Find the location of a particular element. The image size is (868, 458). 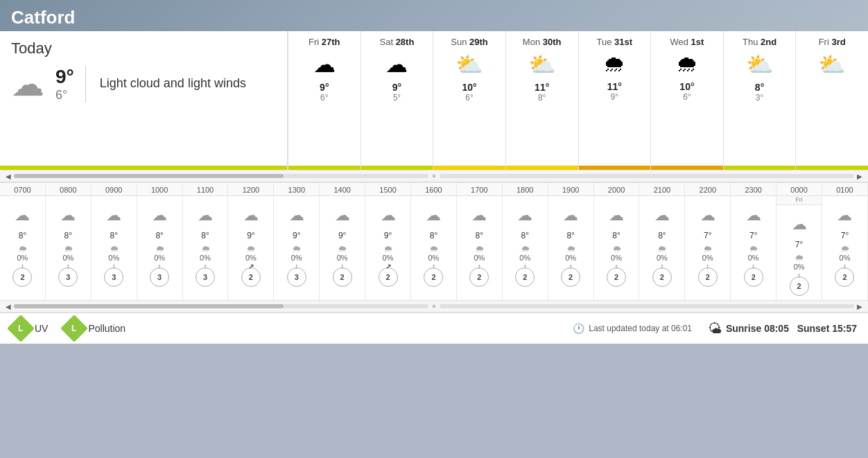

scroll-right-arrow: ▶ is located at coordinates (860, 176).